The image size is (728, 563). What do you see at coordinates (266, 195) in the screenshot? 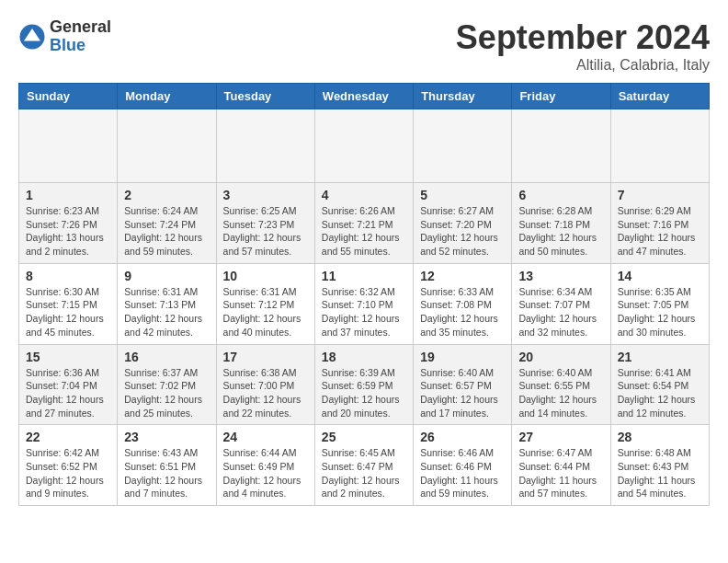
I see `day-number: 3` at bounding box center [266, 195].